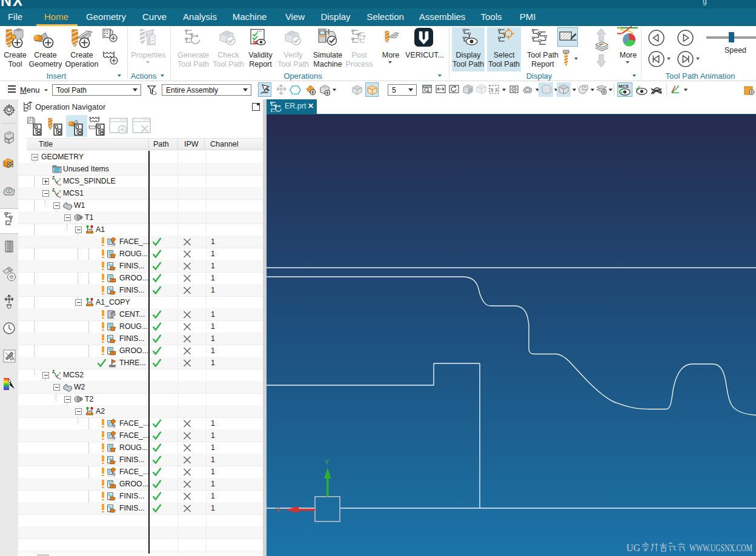 The image size is (756, 556). I want to click on svg-text: UG, so click(634, 548).